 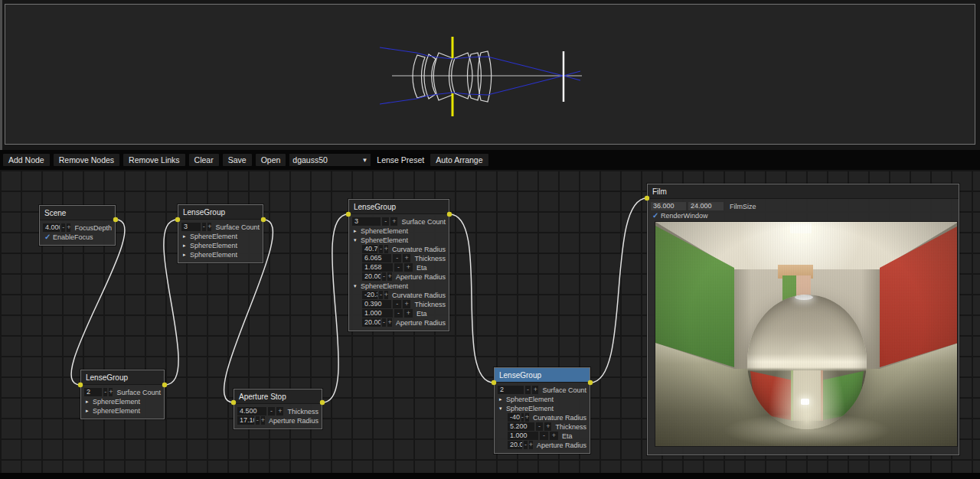 What do you see at coordinates (370, 295) in the screenshot?
I see `value-field-curvature-radius: -20.385` at bounding box center [370, 295].